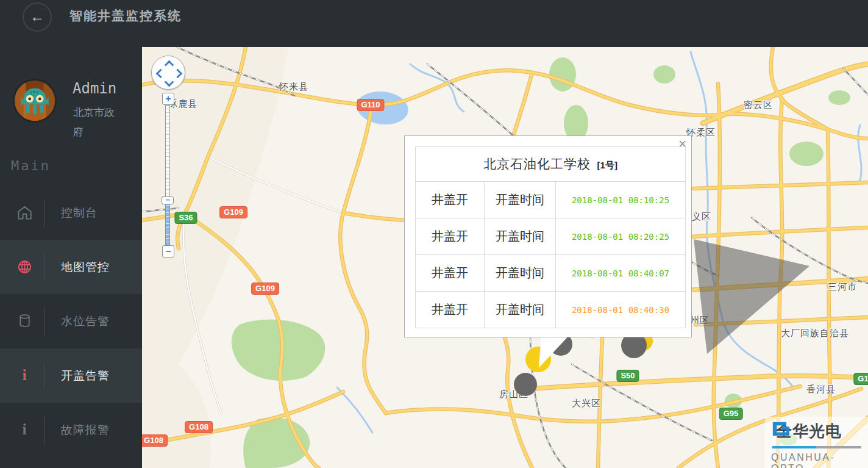 This screenshot has height=468, width=868. What do you see at coordinates (85, 430) in the screenshot?
I see `sidebar-item-label: 故障报警` at bounding box center [85, 430].